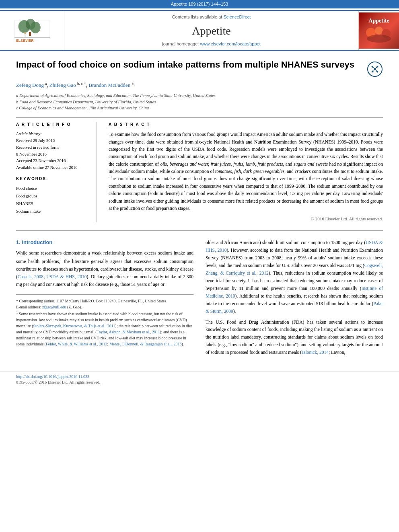 The height and width of the screenshot is (532, 399). I want to click on article-info-header: A R T I C L E I N F O, so click(53, 125).